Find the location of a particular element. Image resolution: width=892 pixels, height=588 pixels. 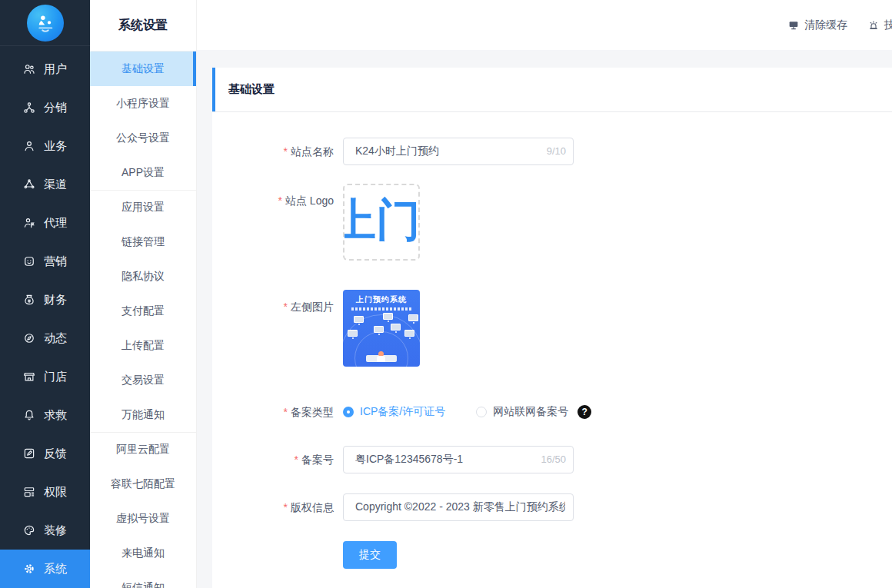

record-type-row: *备案类型 ICP备案/许可证号 网站联网备案号 ? is located at coordinates (552, 412).